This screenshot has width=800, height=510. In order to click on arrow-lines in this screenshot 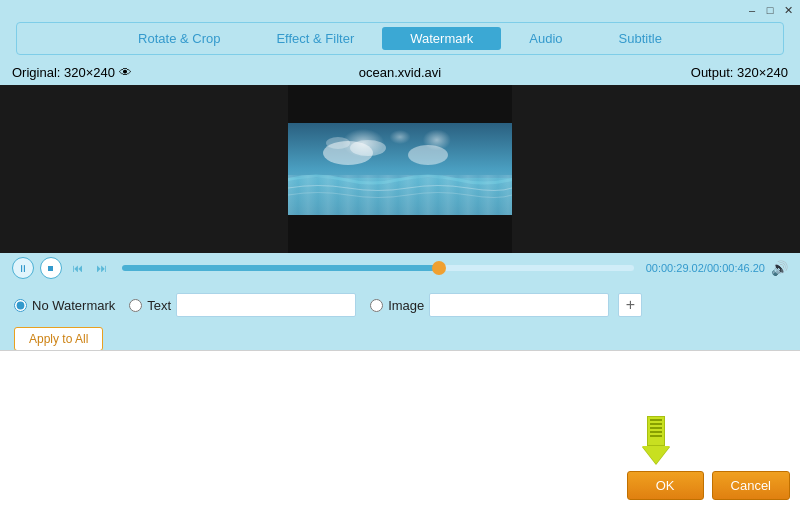, I will do `click(656, 428)`.